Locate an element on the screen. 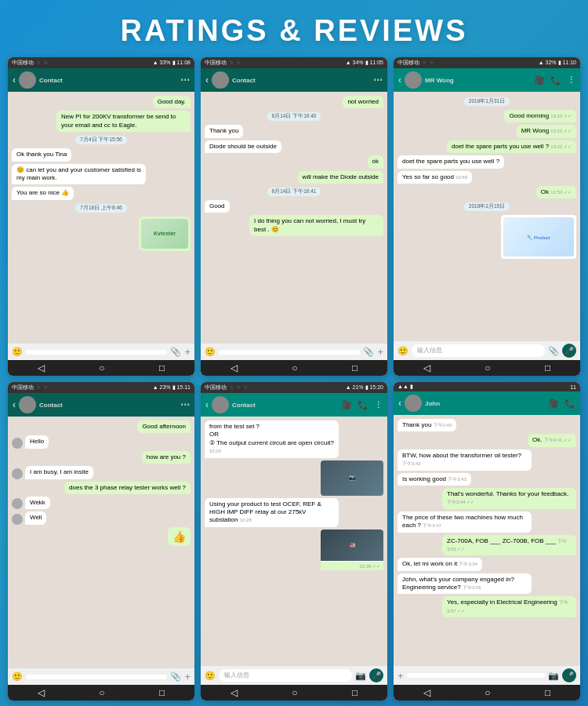 Image resolution: width=588 pixels, height=706 pixels. phone-screen-5: 中国移动 ◾◾◾ ▲ 21% ▮ 15:20 ‹ Contact 🎥 📞 ⋮ f… is located at coordinates (294, 541).